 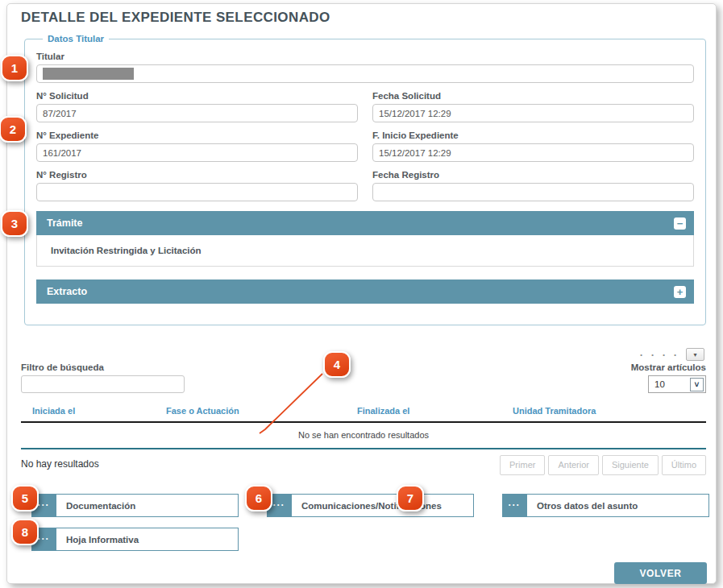 What do you see at coordinates (89, 74) in the screenshot?
I see `redacted-value` at bounding box center [89, 74].